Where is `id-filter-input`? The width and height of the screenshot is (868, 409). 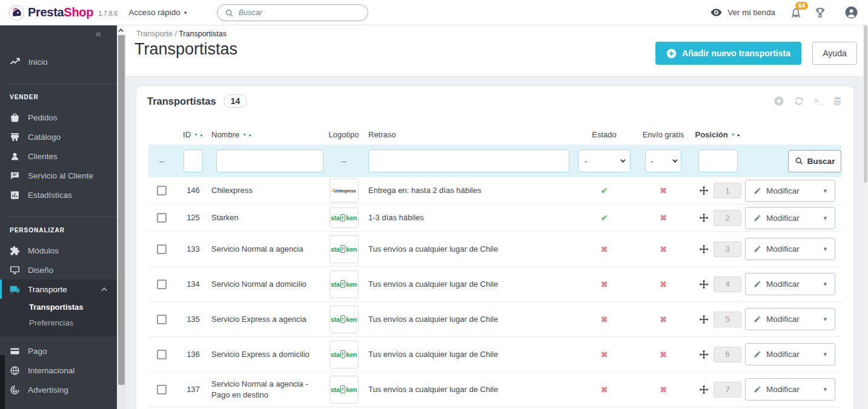
id-filter-input is located at coordinates (193, 161).